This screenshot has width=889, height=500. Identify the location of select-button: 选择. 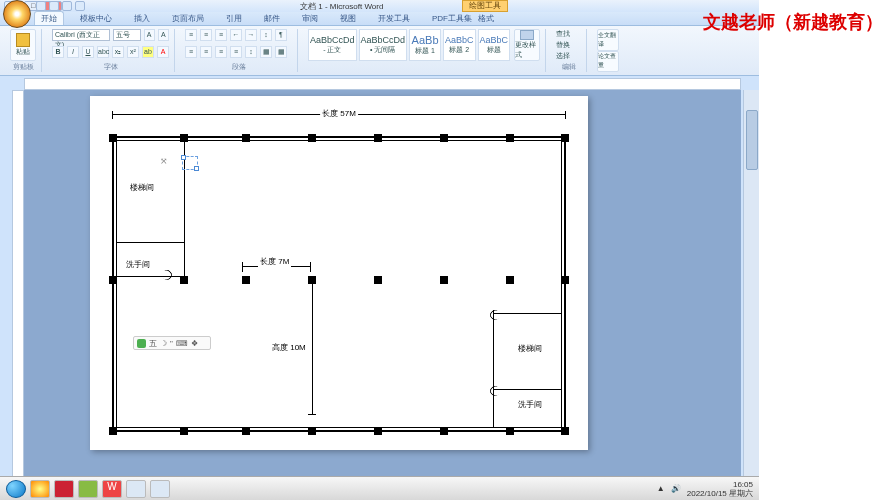
(568, 56).